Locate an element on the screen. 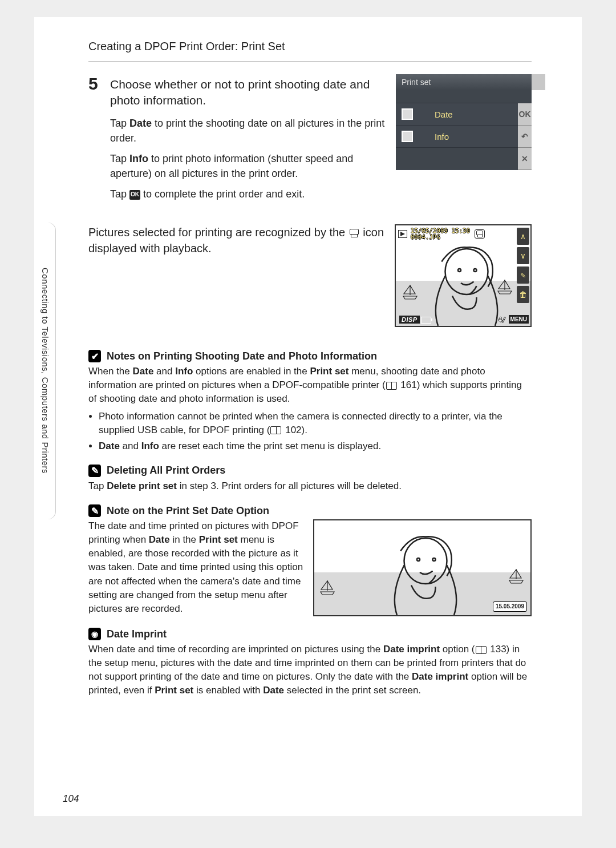 The height and width of the screenshot is (848, 616). down-button: ∨ is located at coordinates (523, 256).